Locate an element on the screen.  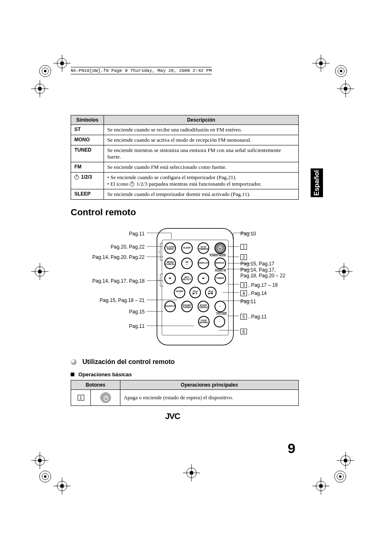
register-mark-bot-right is located at coordinates (346, 461).